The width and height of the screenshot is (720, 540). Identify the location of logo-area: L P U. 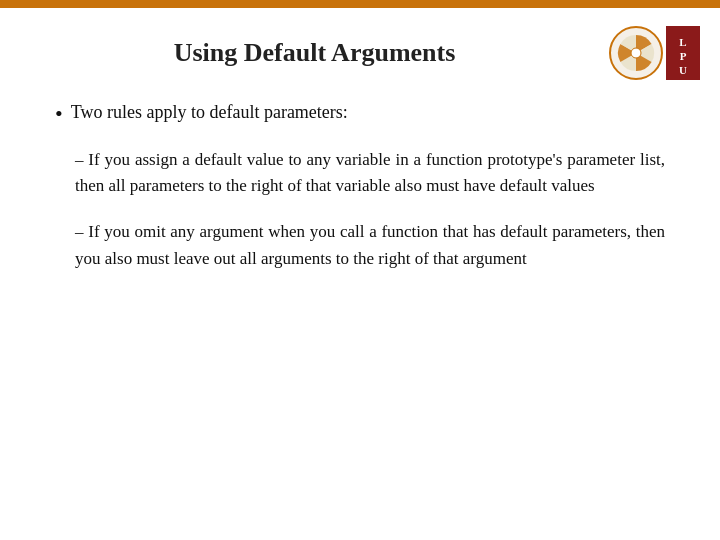
(654, 53).